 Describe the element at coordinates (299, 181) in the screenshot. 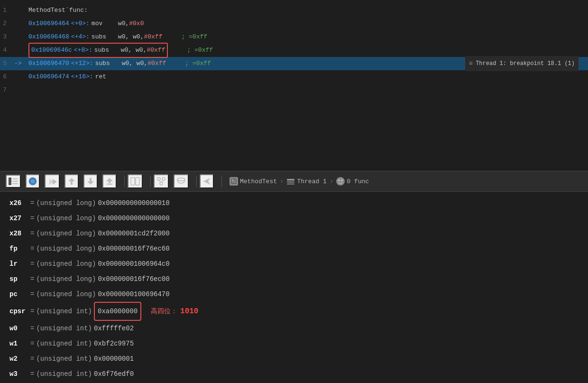

I see `breadcrumb: MethodTest › Thread 1 ›` at that location.